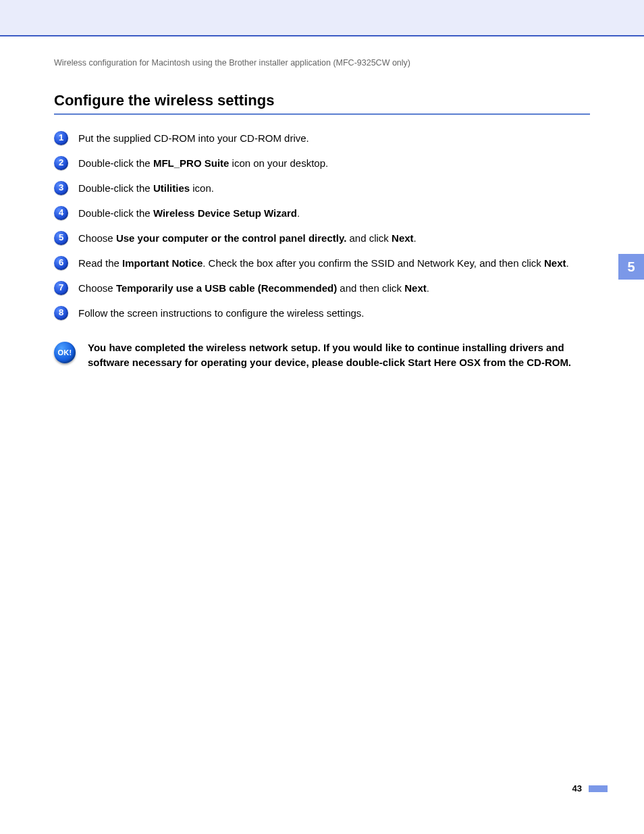 The width and height of the screenshot is (644, 834). Describe the element at coordinates (189, 213) in the screenshot. I see `step-text: Double-click the Wireless Device Setup W…` at that location.